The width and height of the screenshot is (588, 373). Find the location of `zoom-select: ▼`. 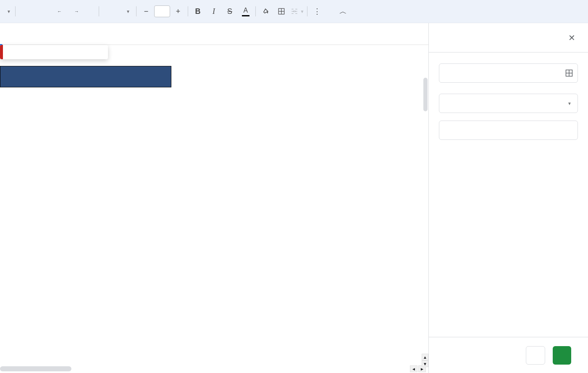

zoom-select: ▼ is located at coordinates (8, 11).